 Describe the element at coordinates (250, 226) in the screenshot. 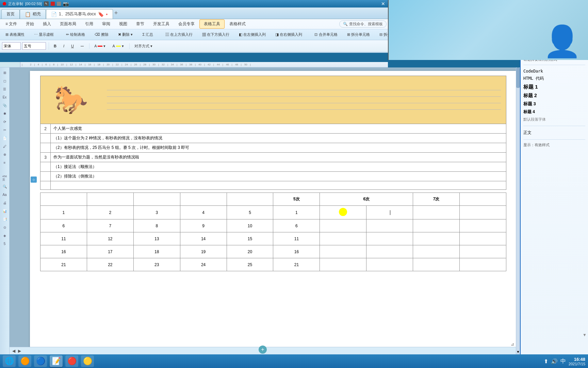

I see `grid-r2c4: 10` at that location.